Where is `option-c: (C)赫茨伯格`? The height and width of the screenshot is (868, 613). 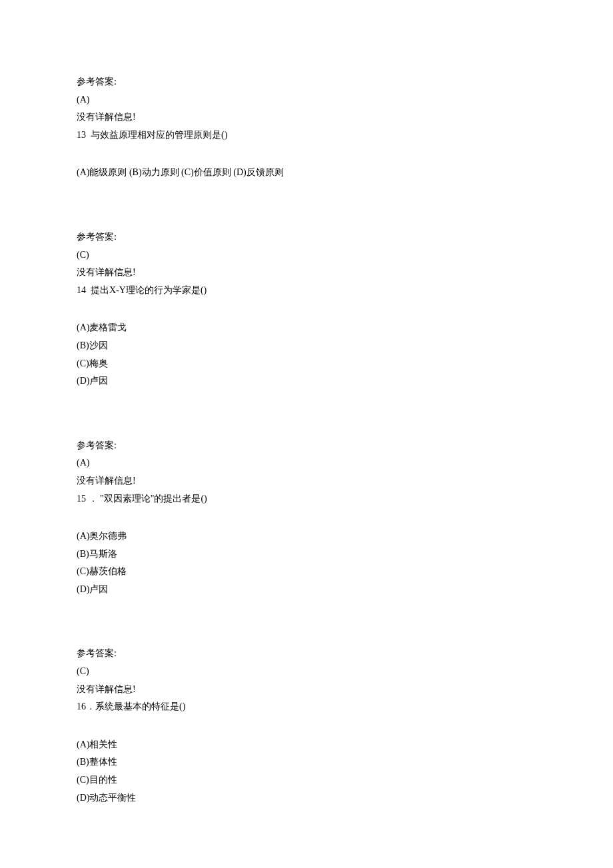
option-c: (C)赫茨伯格 is located at coordinates (306, 572).